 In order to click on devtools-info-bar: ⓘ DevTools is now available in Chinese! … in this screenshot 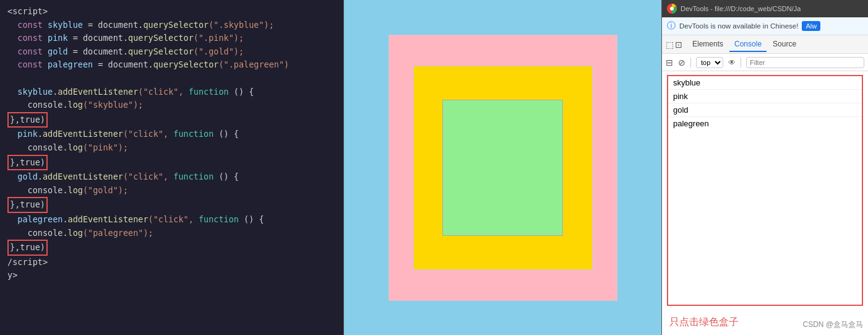, I will do `click(765, 26)`.